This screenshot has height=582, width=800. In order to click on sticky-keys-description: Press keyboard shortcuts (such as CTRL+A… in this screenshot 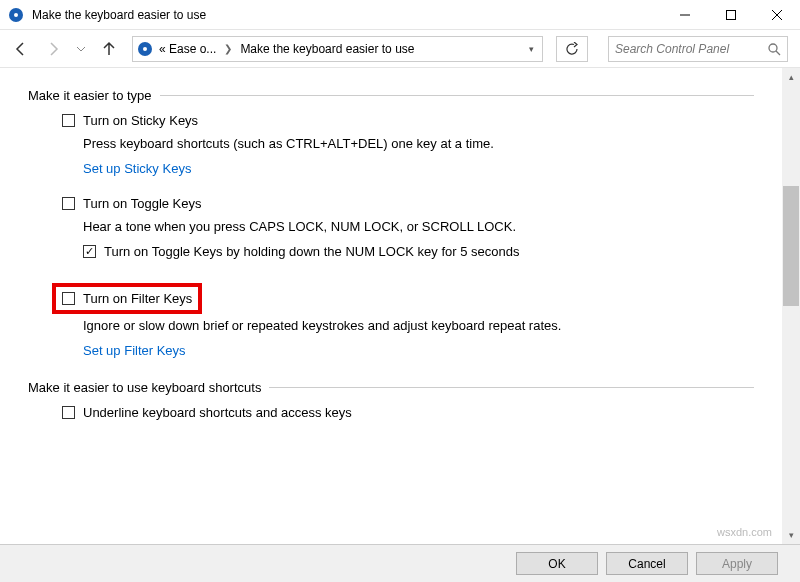, I will do `click(408, 144)`.